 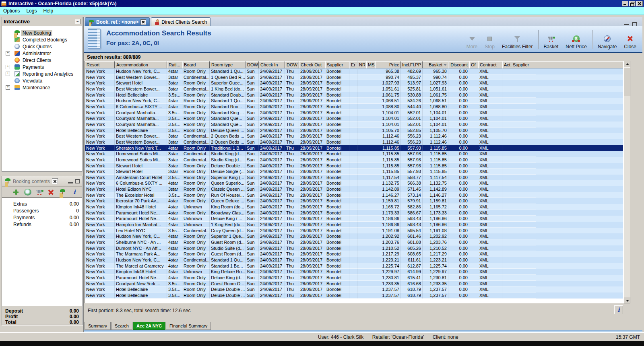 I want to click on sidebar-item-reporting-and-analytics: +Reporting and Analytics, so click(x=42, y=74).